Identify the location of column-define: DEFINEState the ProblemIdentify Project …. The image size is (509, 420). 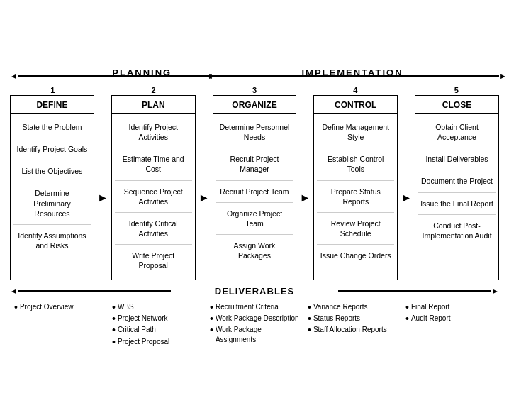
(52, 187).